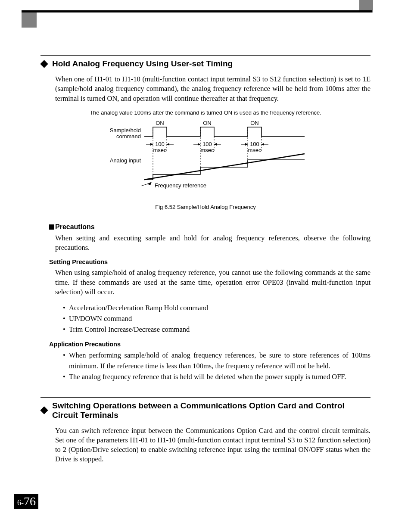 The image size is (411, 532). I want to click on fig-label-on1: ON, so click(160, 123).